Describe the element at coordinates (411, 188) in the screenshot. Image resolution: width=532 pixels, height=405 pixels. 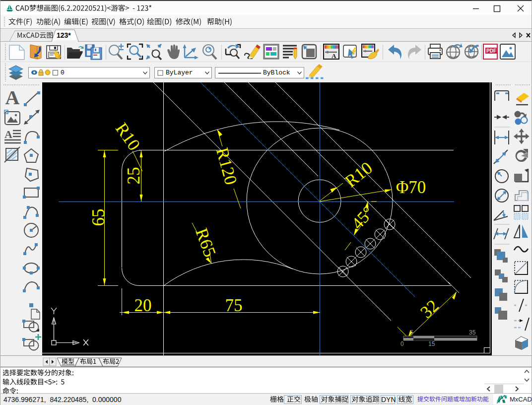
I see `svg-text: Φ70` at that location.